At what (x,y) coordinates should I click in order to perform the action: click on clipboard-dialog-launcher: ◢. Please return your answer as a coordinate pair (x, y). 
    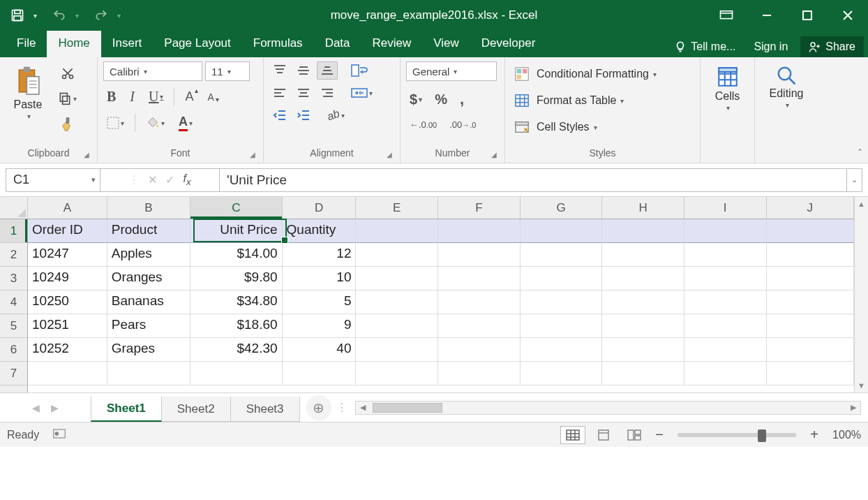
    Looking at the image, I should click on (87, 155).